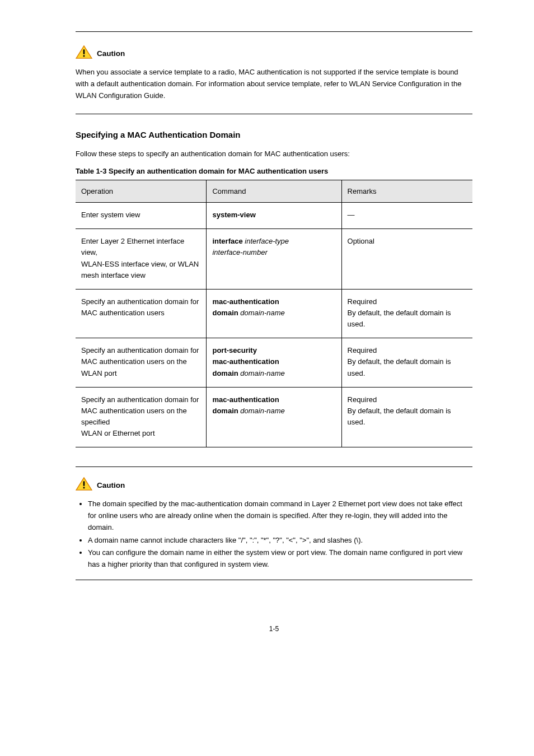  What do you see at coordinates (274, 259) in the screenshot?
I see `cell-command: interface interface-type interface-numbe…` at bounding box center [274, 259].